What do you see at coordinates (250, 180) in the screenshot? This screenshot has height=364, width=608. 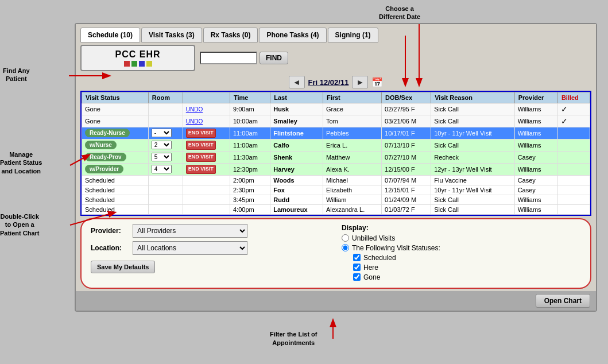 I see `time-cell: 2:00pm` at bounding box center [250, 180].